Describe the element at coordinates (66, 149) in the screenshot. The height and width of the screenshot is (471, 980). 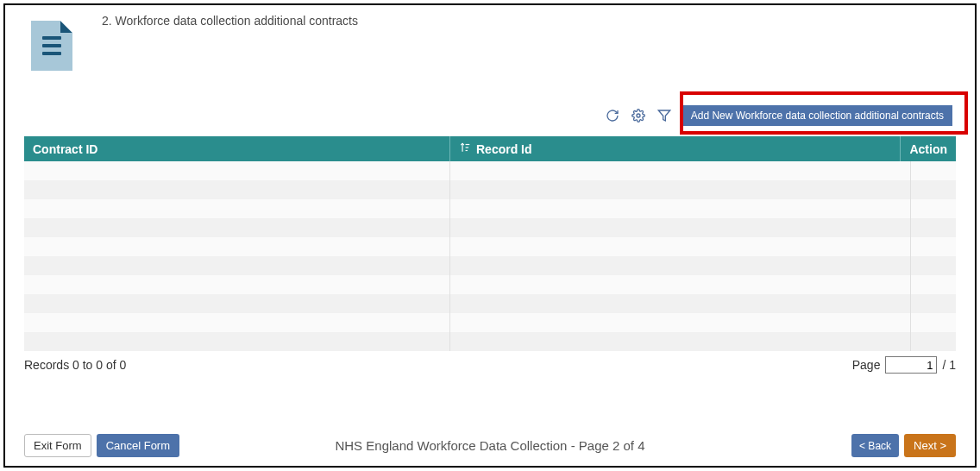
I see `column-label: Contract ID` at that location.